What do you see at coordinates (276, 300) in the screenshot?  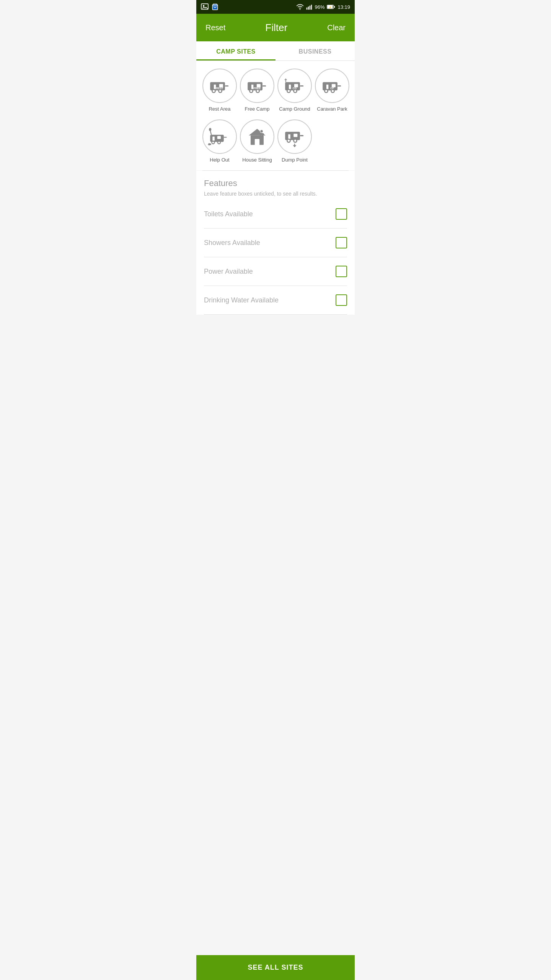 I see `feature-row-drinking-water: Drinking Water Available` at bounding box center [276, 300].